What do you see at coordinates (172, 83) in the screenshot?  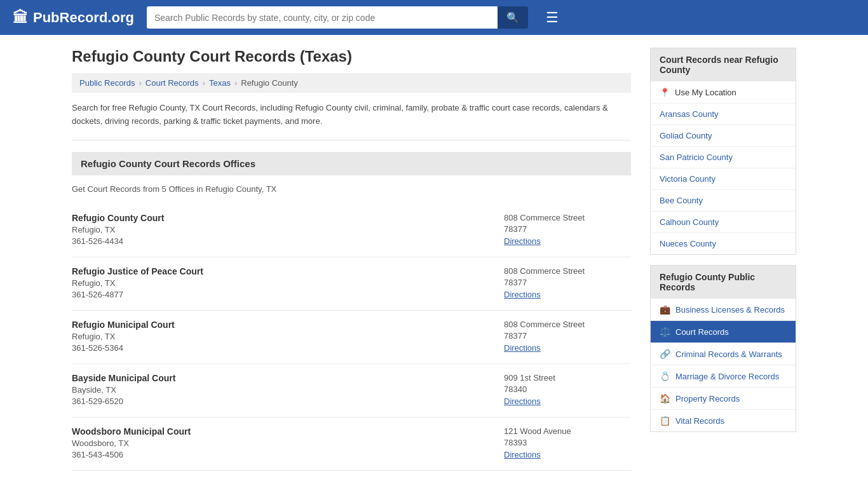 I see `breadcrumb-court-records: Court Records` at bounding box center [172, 83].